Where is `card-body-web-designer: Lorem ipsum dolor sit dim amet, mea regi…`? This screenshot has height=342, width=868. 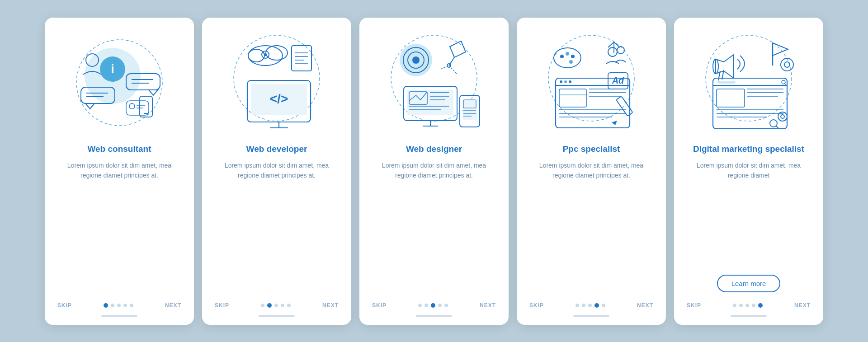 card-body-web-designer: Lorem ipsum dolor sit dim amet, mea regi… is located at coordinates (434, 228).